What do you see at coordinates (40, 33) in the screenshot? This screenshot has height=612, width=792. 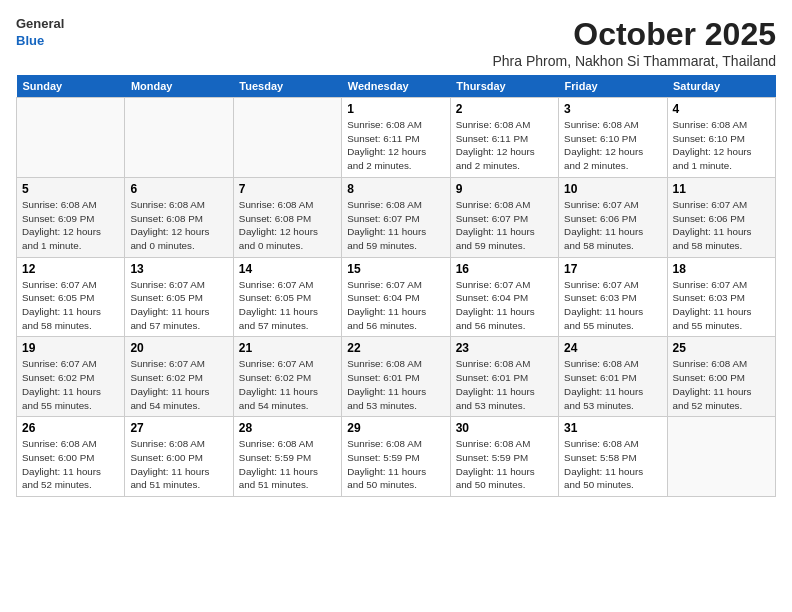 I see `logo: General Blue` at bounding box center [40, 33].